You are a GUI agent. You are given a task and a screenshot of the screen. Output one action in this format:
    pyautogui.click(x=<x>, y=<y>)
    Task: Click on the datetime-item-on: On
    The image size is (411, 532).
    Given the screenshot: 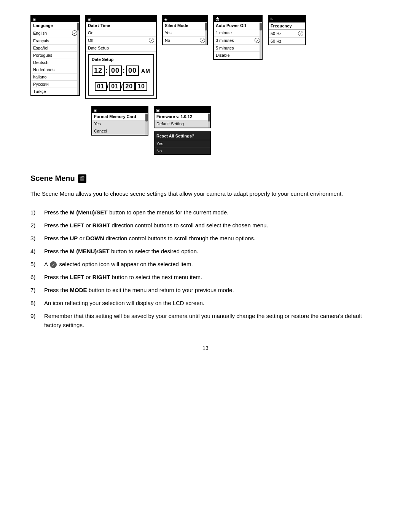 What is the action you would take?
    pyautogui.click(x=121, y=33)
    